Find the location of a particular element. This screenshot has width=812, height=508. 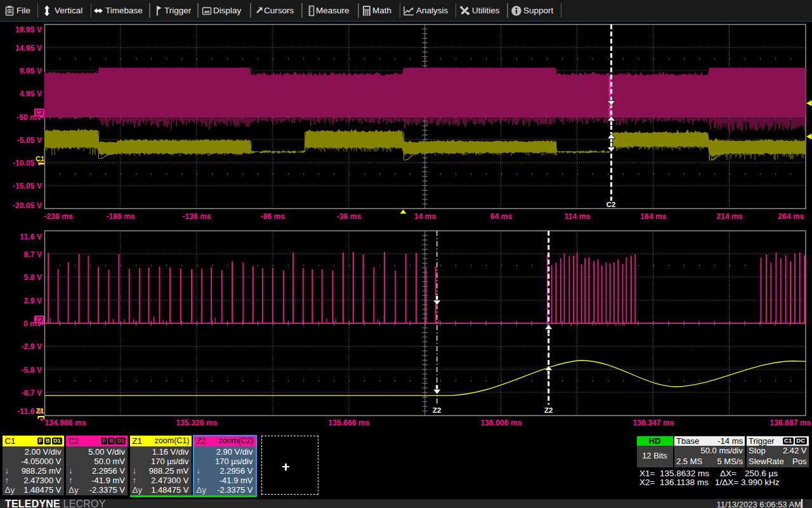

svg-text: 136.006 ms is located at coordinates (501, 423).